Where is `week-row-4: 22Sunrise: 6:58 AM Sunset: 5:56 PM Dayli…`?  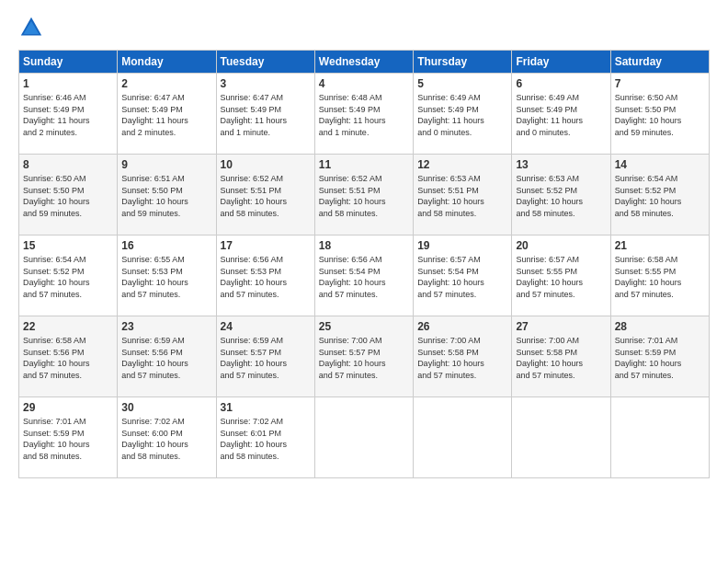
week-row-4: 22Sunrise: 6:58 AM Sunset: 5:56 PM Dayli… is located at coordinates (364, 357).